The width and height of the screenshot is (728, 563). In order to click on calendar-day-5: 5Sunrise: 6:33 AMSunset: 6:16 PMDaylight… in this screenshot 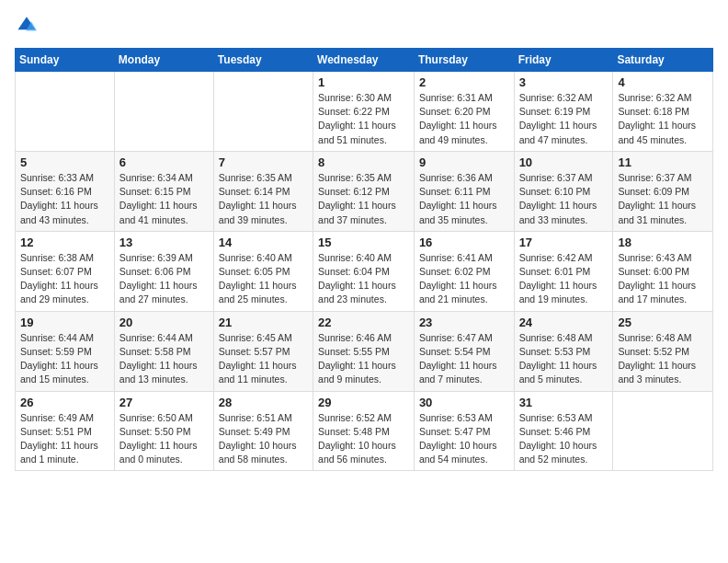, I will do `click(65, 191)`.